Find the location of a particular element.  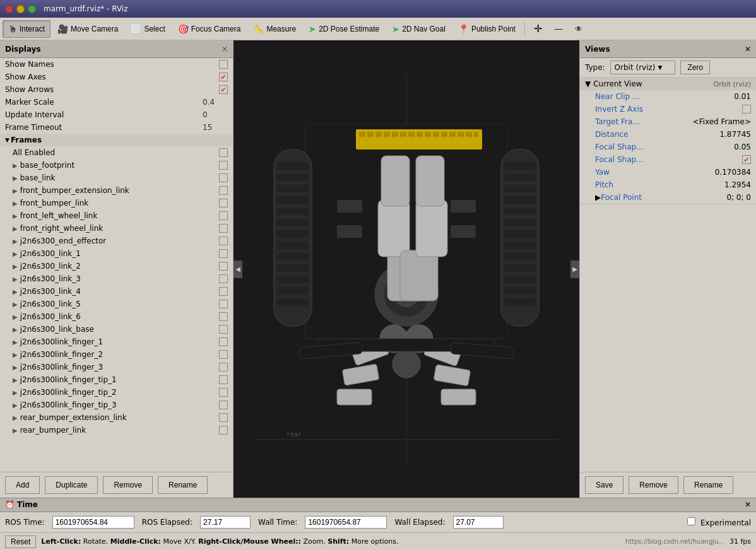

views-close-button: ✕ is located at coordinates (748, 49).